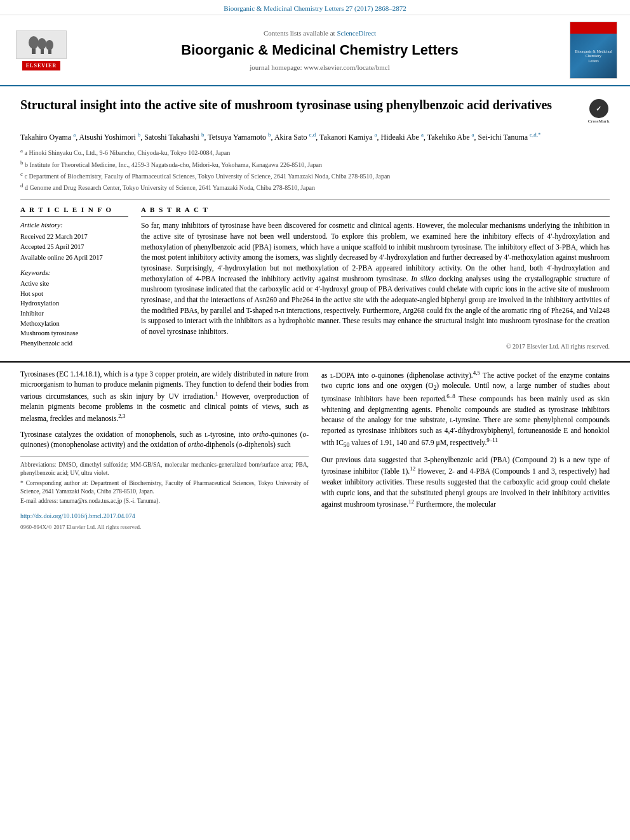 This screenshot has width=630, height=840. Describe the element at coordinates (164, 488) in the screenshot. I see `corresponding-note: * Corresponding author at: Department of…` at that location.